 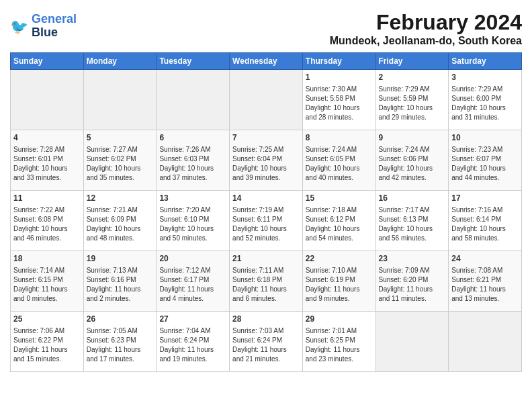 I want to click on day-number: 16, so click(x=412, y=199).